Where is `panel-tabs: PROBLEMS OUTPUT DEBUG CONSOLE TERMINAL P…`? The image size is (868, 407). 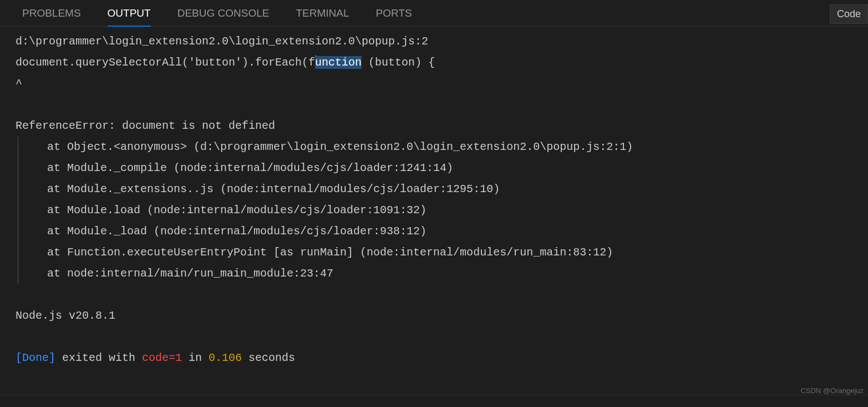
panel-tabs: PROBLEMS OUTPUT DEBUG CONSOLE TERMINAL P… is located at coordinates (434, 13).